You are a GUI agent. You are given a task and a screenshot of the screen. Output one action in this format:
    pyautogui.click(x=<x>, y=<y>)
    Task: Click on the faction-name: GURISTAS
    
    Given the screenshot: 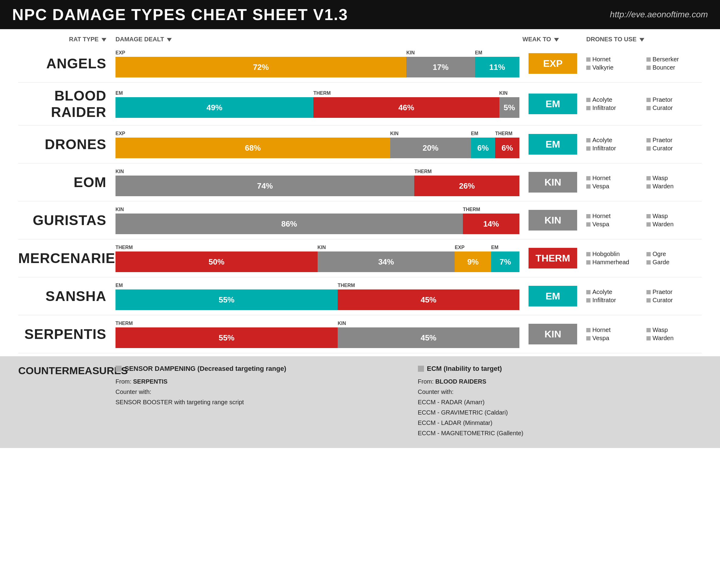 What is the action you would take?
    pyautogui.click(x=67, y=220)
    